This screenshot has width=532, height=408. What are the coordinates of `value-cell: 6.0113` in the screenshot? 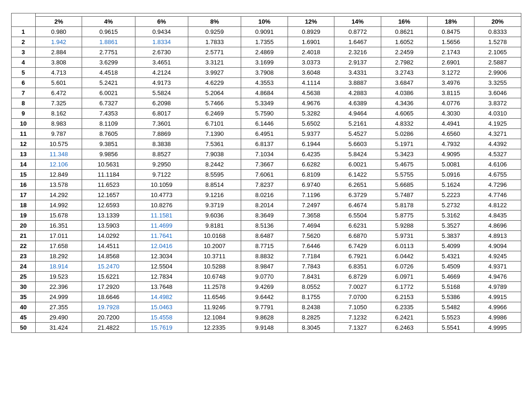 It's located at (404, 246).